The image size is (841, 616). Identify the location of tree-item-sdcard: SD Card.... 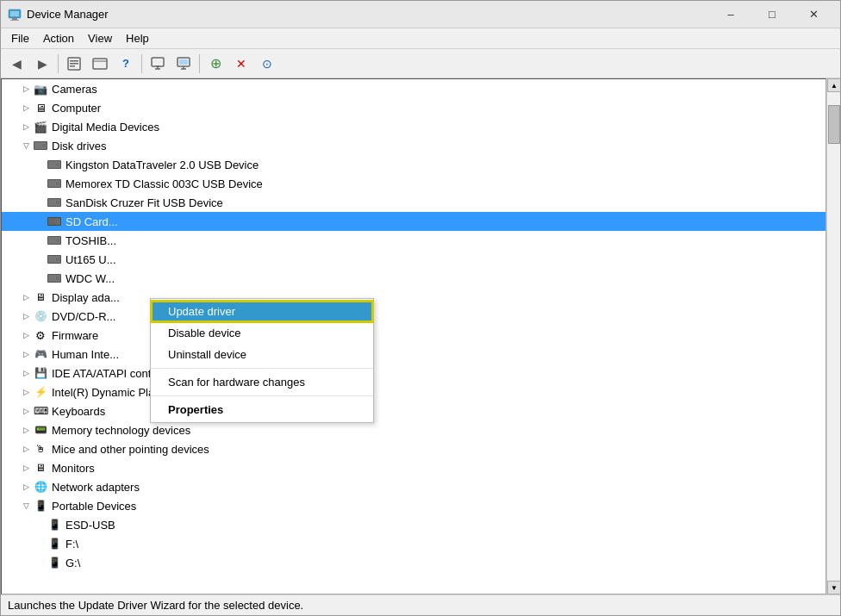
(414, 221).